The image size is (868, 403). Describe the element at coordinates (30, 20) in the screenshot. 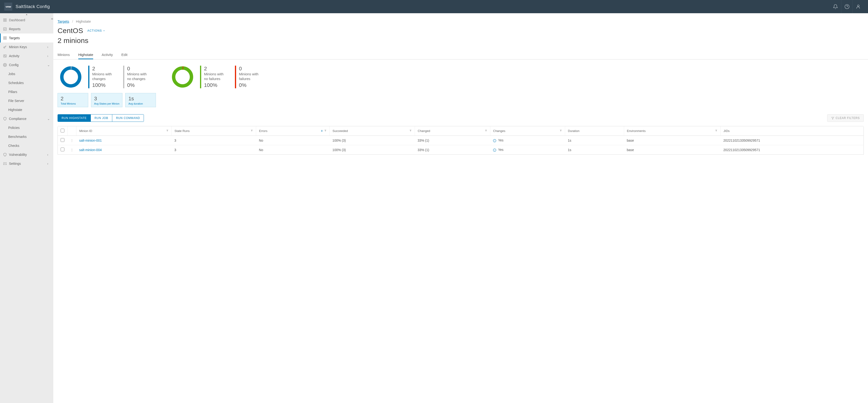

I see `sidebar-item-label: Dashboard` at that location.